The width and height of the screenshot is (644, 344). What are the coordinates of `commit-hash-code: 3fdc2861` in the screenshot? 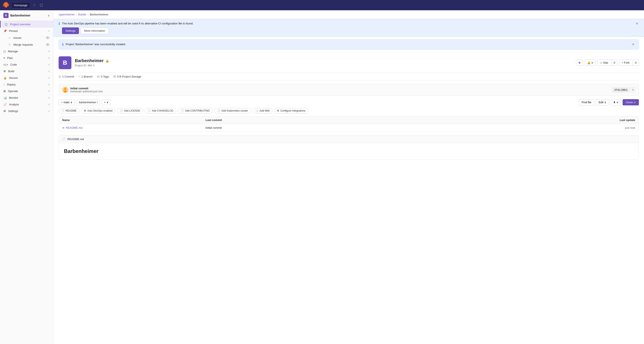 It's located at (621, 90).